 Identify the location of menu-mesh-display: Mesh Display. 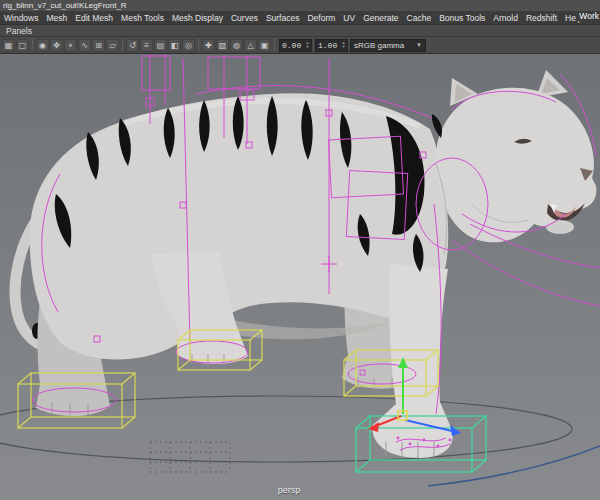
(198, 18).